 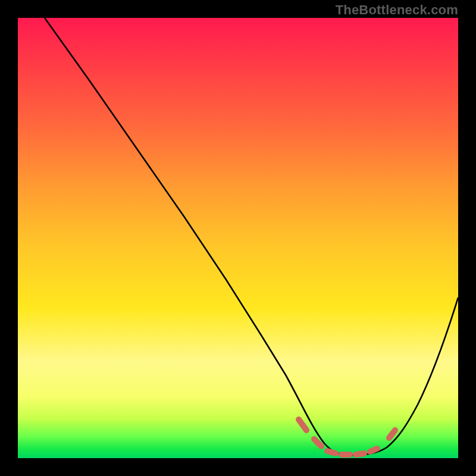 What do you see at coordinates (397, 10) in the screenshot?
I see `watermark-text: TheBottleneck.com` at bounding box center [397, 10].